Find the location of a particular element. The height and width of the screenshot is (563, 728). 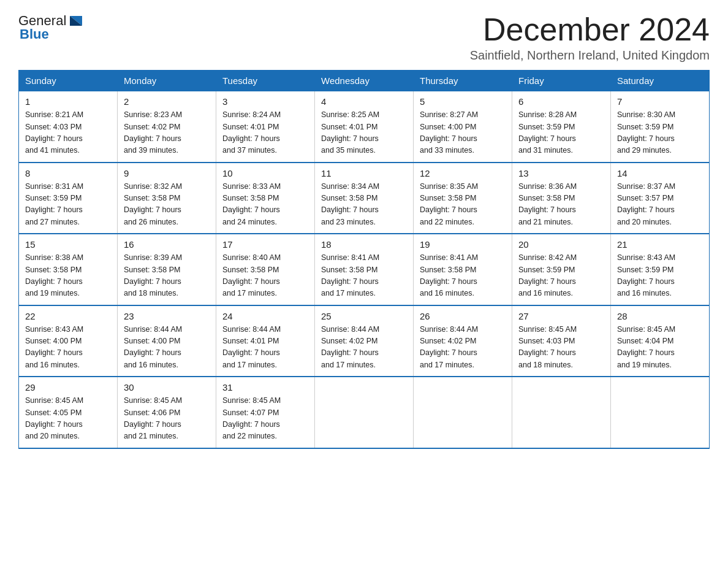

day-cell: 1 Sunrise: 8:21 AM Sunset: 4:03 PM Dayli… is located at coordinates (69, 127).